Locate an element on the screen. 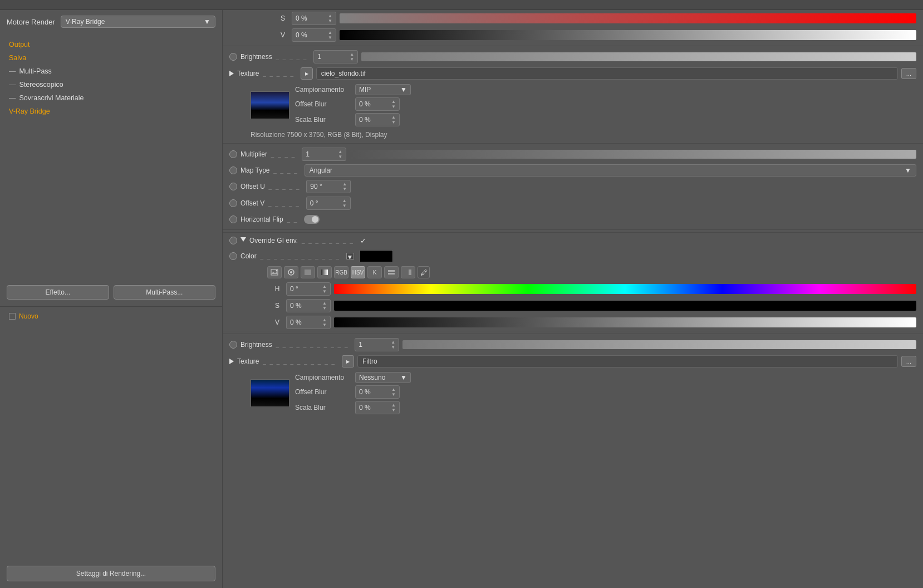 Image resolution: width=923 pixels, height=588 pixels. texture-browse-btn-2: ... is located at coordinates (909, 361).